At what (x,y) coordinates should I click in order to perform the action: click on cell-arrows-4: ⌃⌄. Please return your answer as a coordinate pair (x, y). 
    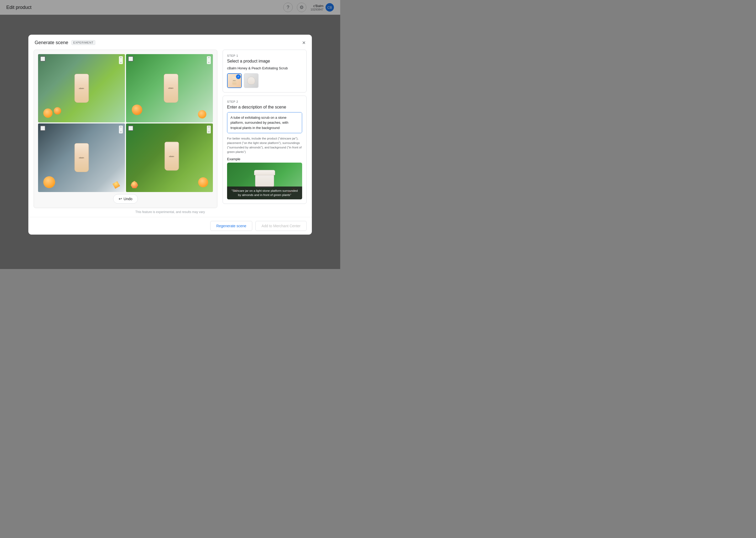
    Looking at the image, I should click on (209, 130).